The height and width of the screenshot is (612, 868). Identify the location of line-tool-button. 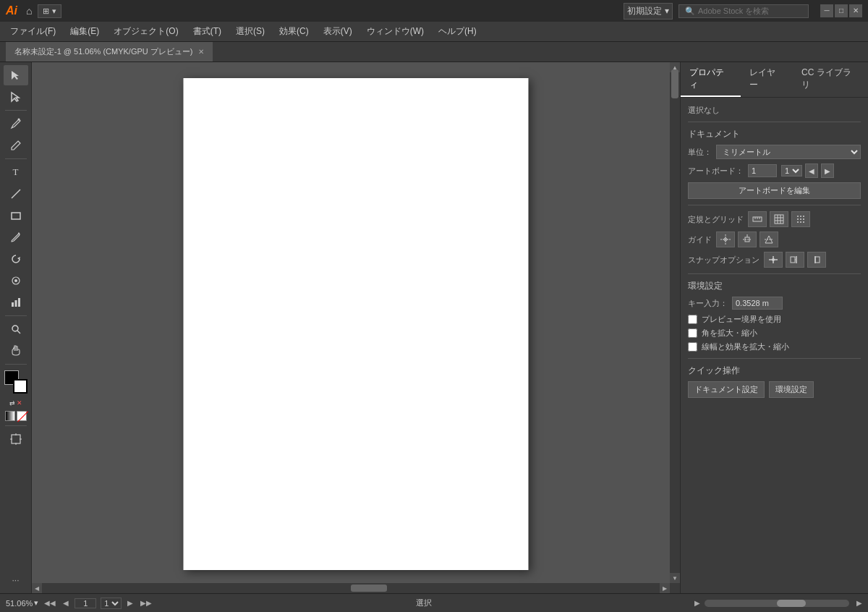
(16, 194).